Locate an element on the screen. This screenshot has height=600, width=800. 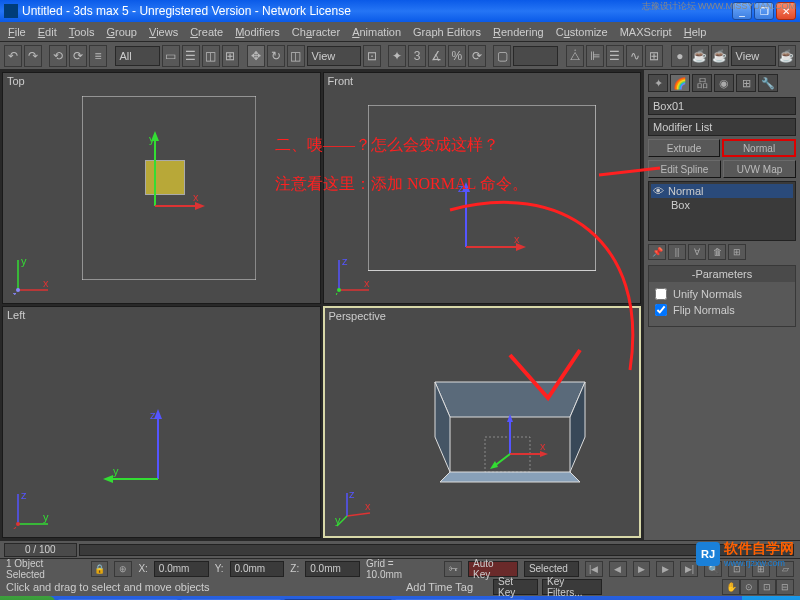
time-slider: 0 / 100 is located at coordinates (400, 549).